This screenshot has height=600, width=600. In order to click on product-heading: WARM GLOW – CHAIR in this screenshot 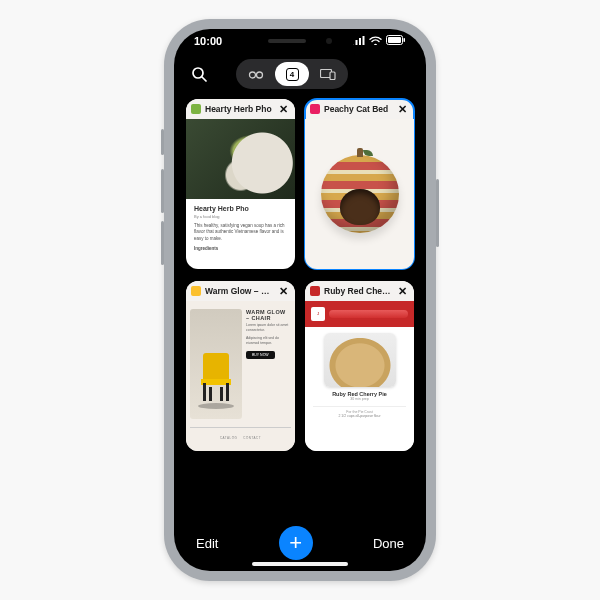, I will do `click(268, 315)`.